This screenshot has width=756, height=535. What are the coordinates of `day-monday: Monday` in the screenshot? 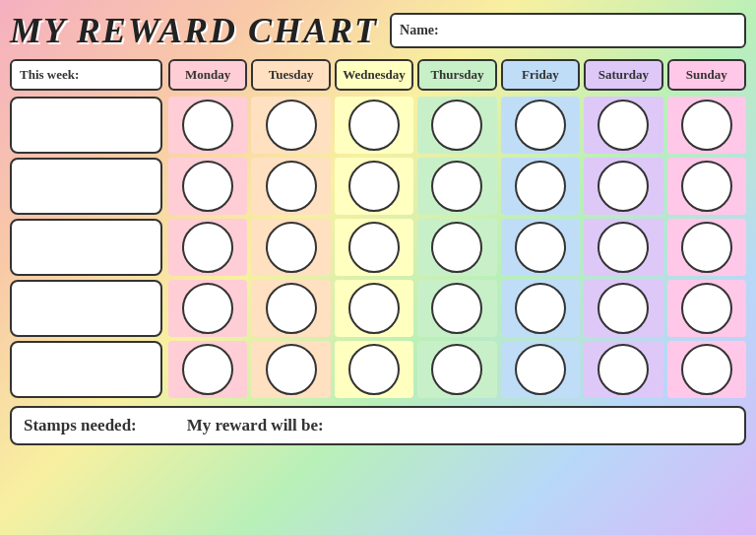 It's located at (208, 75).